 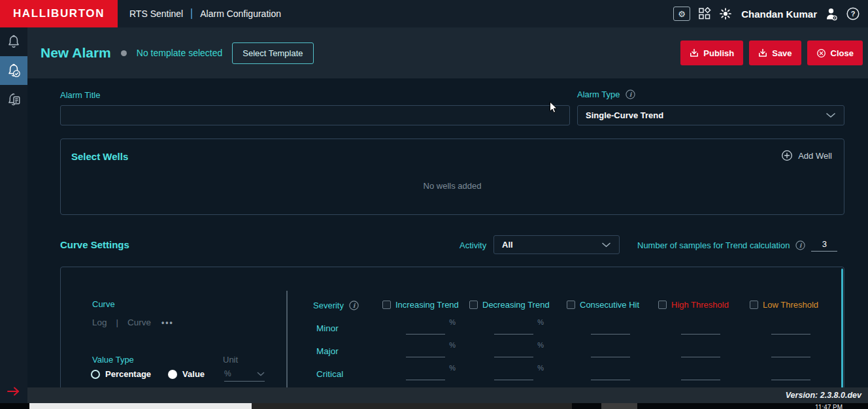 I want to click on bell-document-icon, so click(x=14, y=99).